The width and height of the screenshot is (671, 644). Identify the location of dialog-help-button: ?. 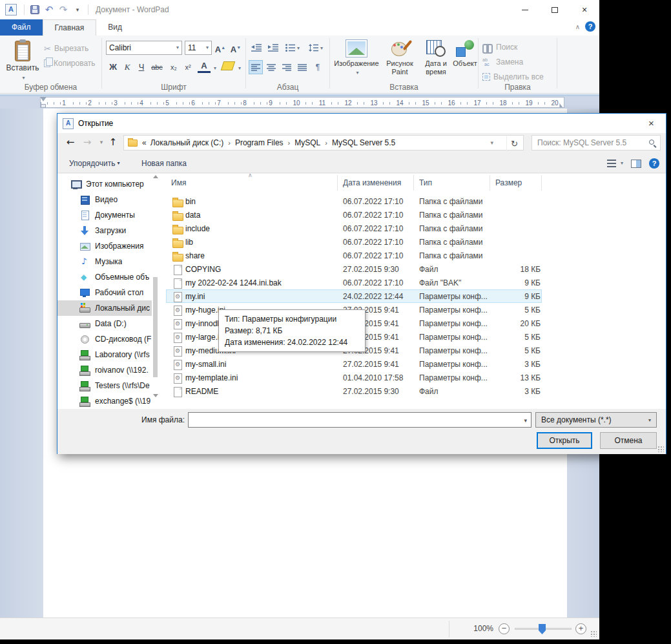
(654, 163).